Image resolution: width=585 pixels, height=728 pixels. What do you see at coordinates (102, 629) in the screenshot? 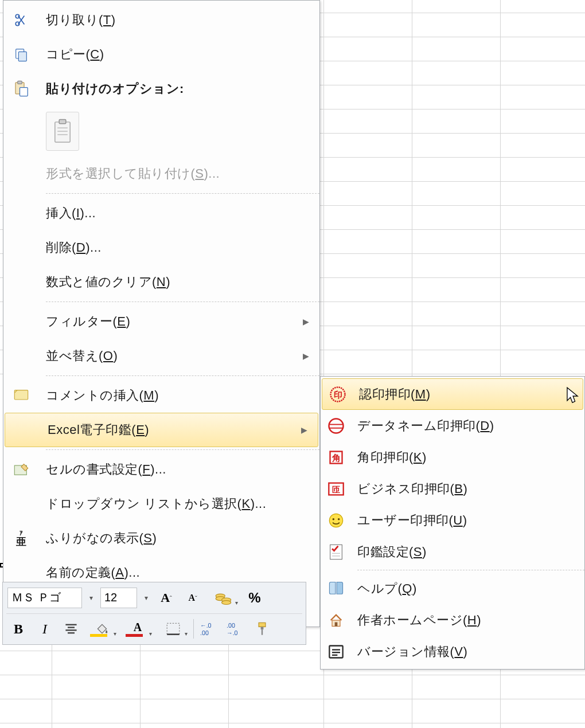
I see `fill-color-button: ▾` at bounding box center [102, 629].